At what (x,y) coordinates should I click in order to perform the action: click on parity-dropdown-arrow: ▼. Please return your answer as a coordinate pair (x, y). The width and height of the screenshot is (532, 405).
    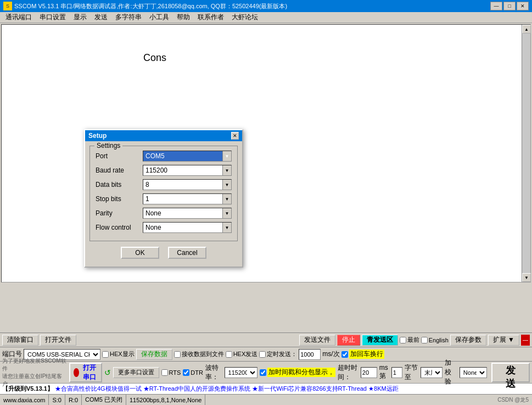
    Looking at the image, I should click on (227, 213).